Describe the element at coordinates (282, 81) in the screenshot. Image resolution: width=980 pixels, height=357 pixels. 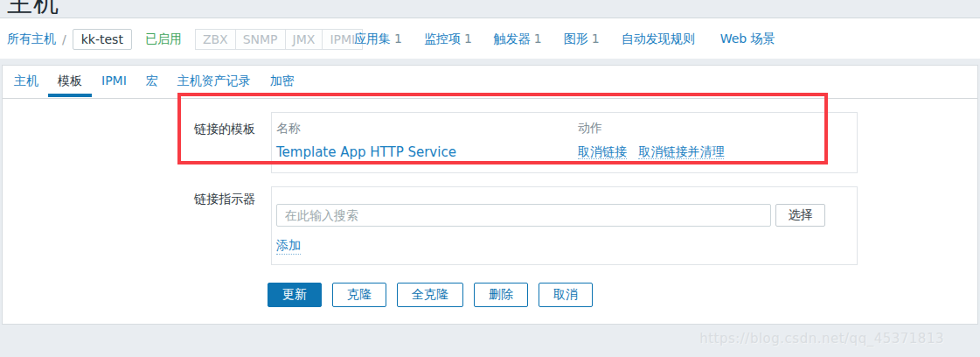
I see `tab-encryption: 加密` at that location.